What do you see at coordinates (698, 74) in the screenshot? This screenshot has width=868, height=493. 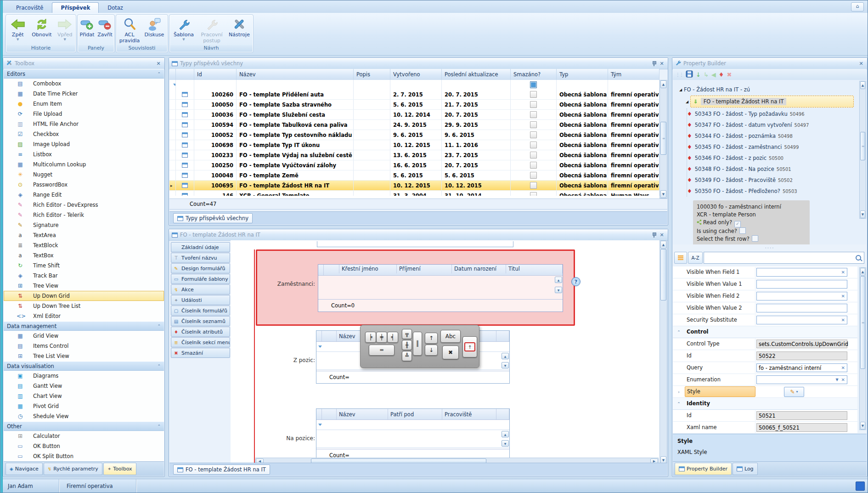 I see `move-down-icon: ↓` at bounding box center [698, 74].